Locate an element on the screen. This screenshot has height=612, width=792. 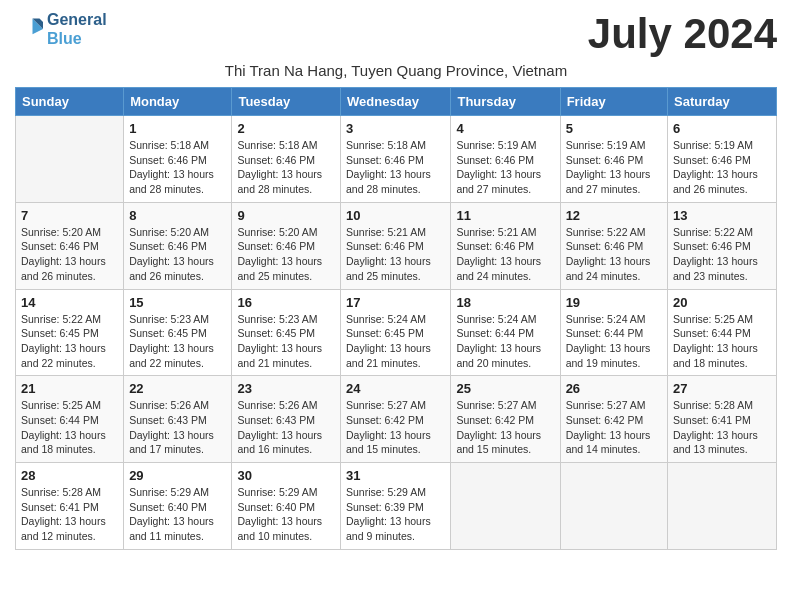
logo-icon is located at coordinates (29, 29).